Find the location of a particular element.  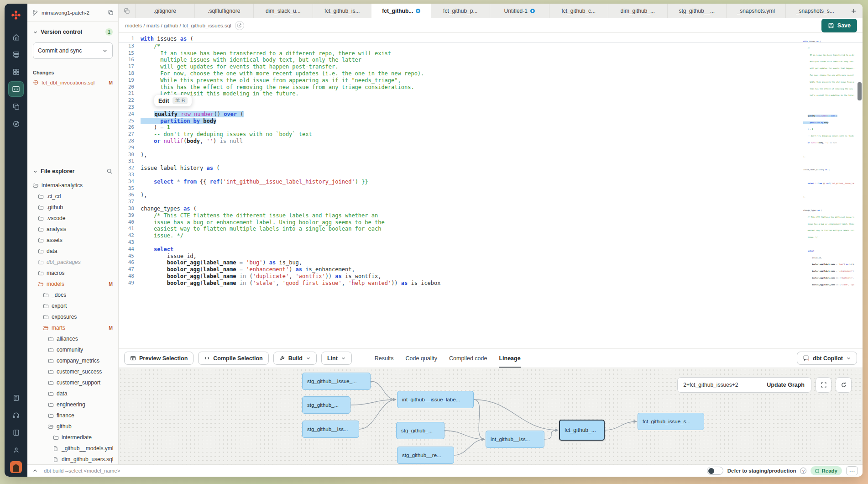

git-branch-row: mirnawong1-patch-2 is located at coordinates (73, 13).